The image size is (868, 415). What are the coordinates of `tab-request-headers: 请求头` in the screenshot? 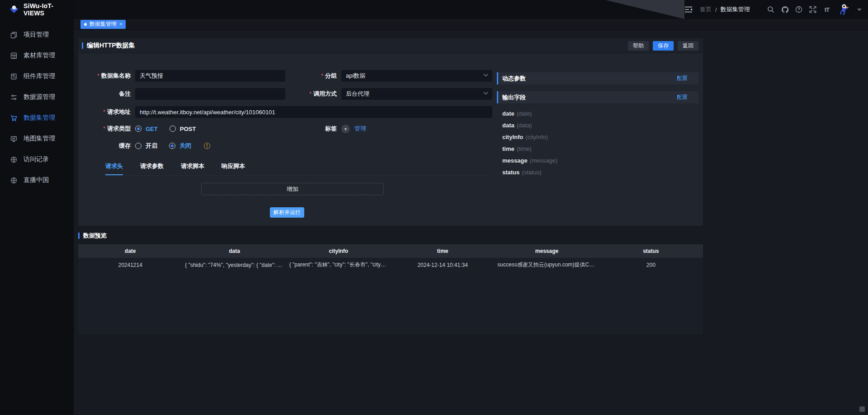 It's located at (114, 169).